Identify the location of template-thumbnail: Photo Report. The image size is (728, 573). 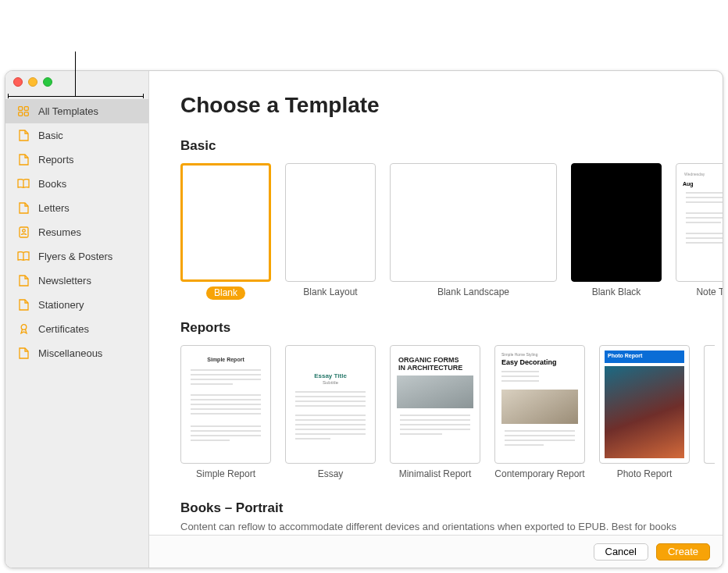
(644, 404).